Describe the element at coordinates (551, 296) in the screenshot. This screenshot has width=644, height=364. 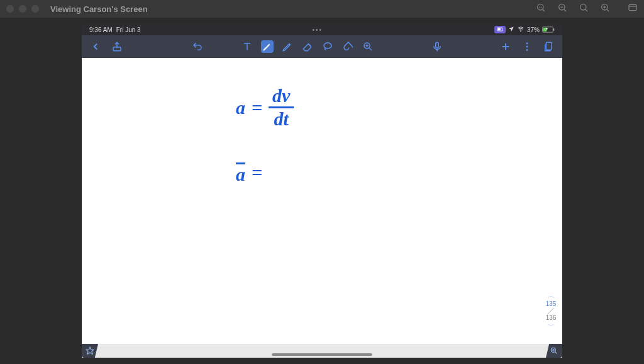
I see `page-up-icon: ︿` at that location.